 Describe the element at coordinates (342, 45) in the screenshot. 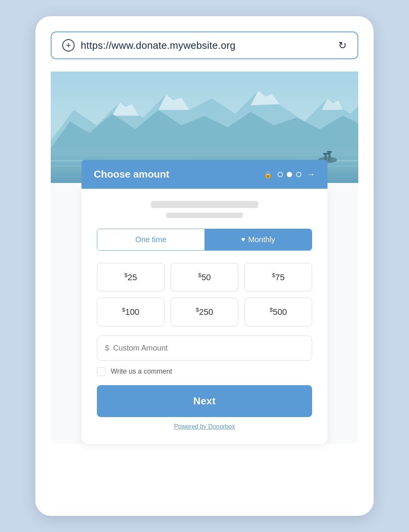

I see `reload-icon: ↻` at that location.